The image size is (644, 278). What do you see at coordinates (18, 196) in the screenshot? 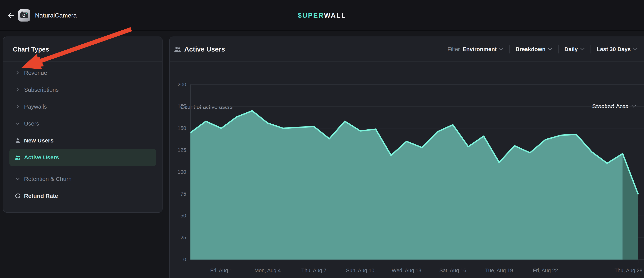
I see `refresh-icon` at bounding box center [18, 196].